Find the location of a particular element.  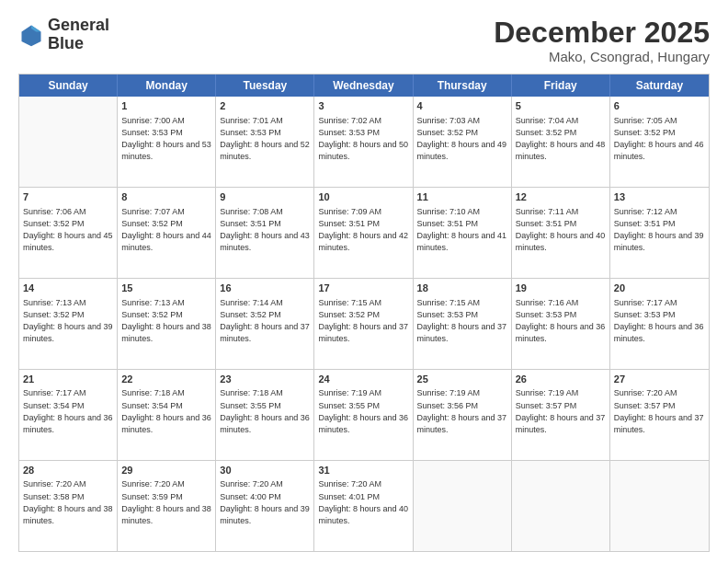

day-number: 8 is located at coordinates (166, 197).